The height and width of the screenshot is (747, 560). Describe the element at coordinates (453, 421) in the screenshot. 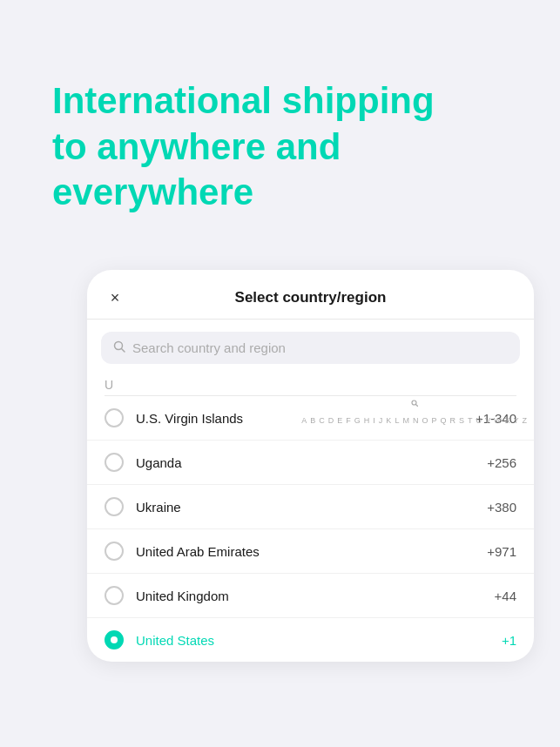

I see `alpha-letter: R` at that location.